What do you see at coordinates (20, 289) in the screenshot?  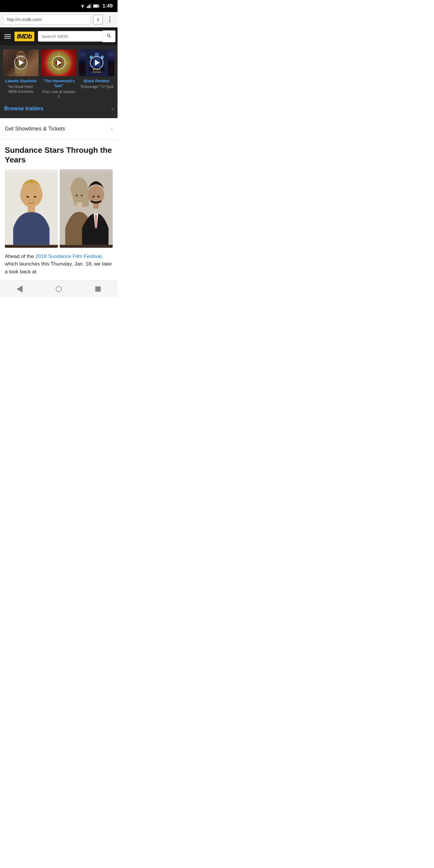 I see `nav-back-button` at bounding box center [20, 289].